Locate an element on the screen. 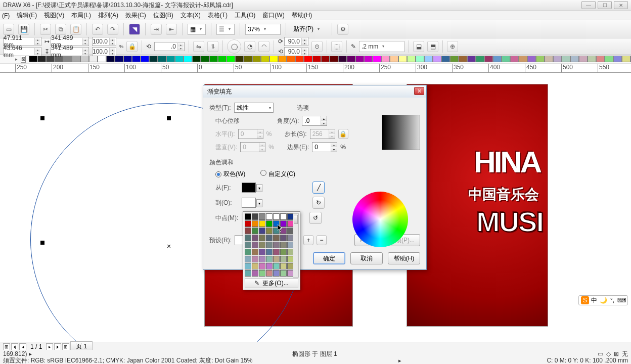 This screenshot has height=364, width=631. angle1-field: 90.0▴▾ is located at coordinates (296, 41).